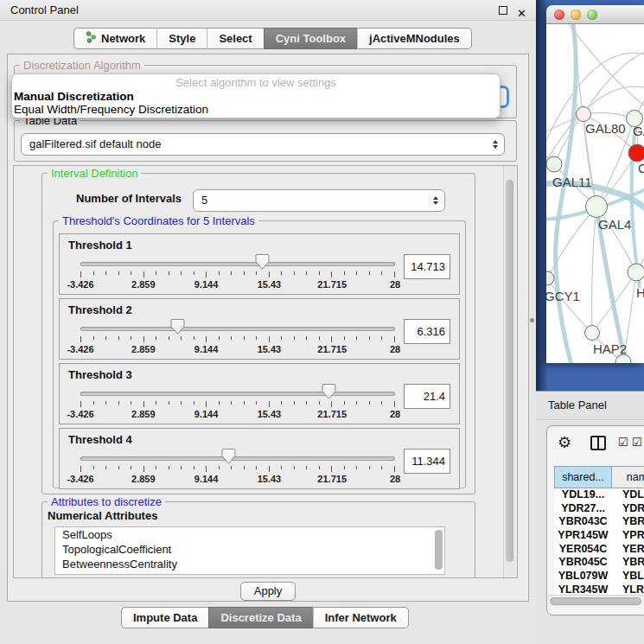 This screenshot has width=644, height=644. Describe the element at coordinates (427, 332) in the screenshot. I see `threshold-2-value-input` at that location.